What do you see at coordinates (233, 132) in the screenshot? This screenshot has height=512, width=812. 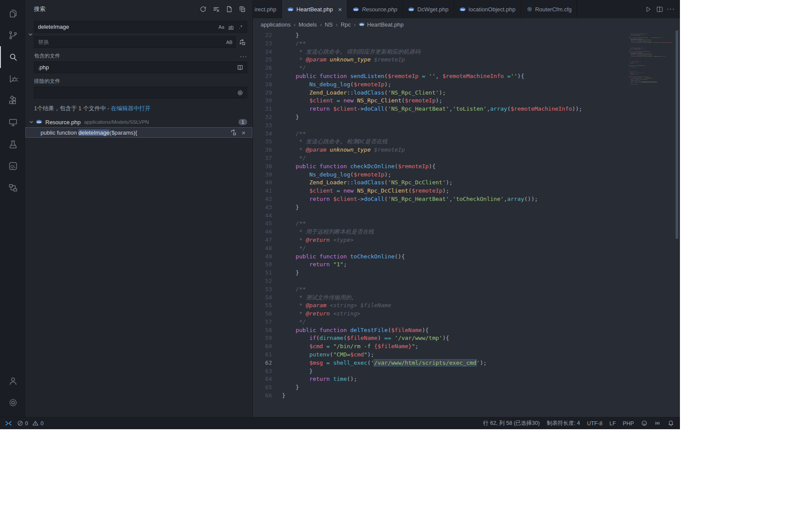 I see `replace-match-button replace-icon` at bounding box center [233, 132].